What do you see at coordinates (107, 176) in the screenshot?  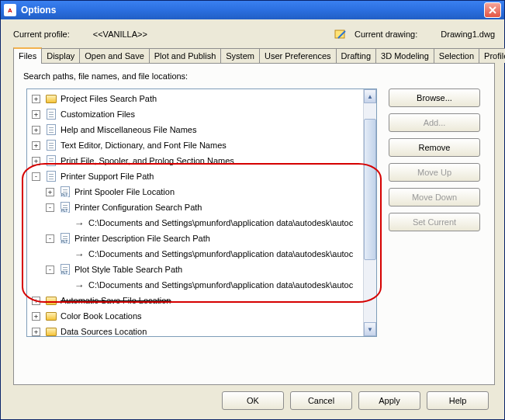 I see `tree-node-label: Printer Support File Path` at bounding box center [107, 176].